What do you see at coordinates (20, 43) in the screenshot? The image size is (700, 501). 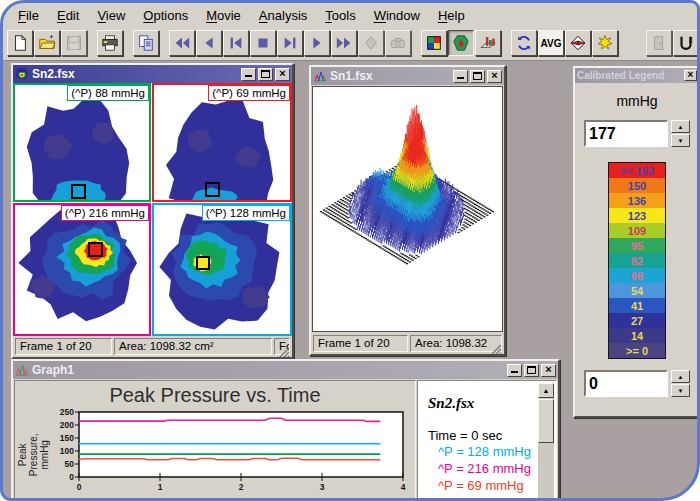 I see `new-button` at bounding box center [20, 43].